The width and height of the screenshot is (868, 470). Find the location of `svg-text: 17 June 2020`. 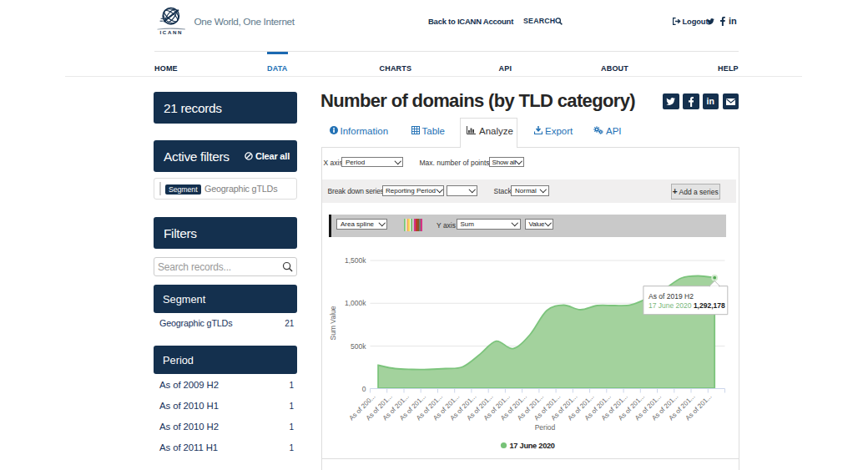

svg-text: 17 June 2020 is located at coordinates (532, 446).